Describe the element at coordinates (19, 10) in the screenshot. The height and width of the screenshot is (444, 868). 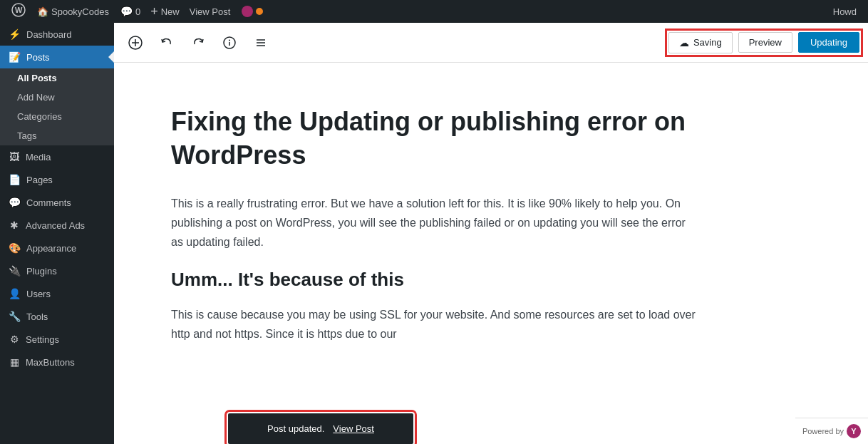
I see `svg-text: W` at that location.